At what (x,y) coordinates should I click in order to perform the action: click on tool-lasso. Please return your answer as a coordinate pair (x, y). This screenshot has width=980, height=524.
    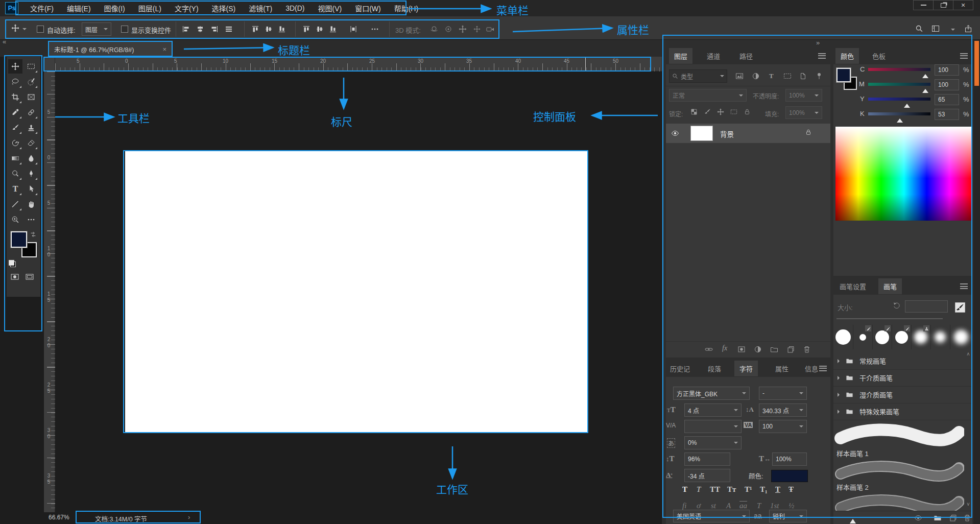
    Looking at the image, I should click on (15, 82).